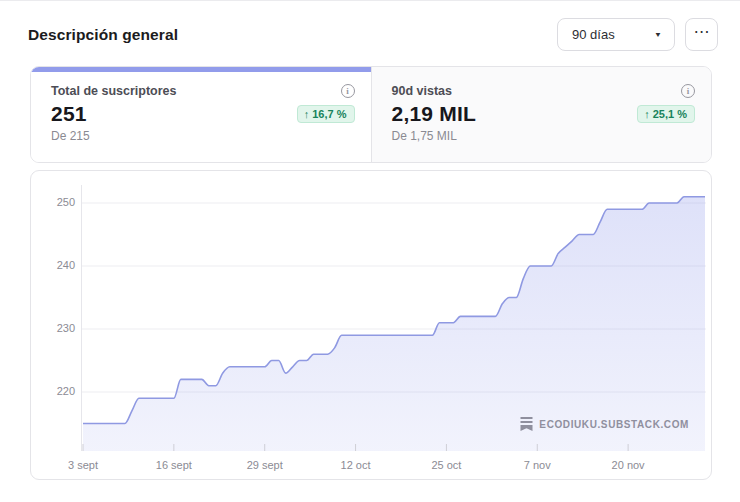 This screenshot has height=502, width=740. What do you see at coordinates (526, 424) in the screenshot?
I see `substack-logo-icon` at bounding box center [526, 424].